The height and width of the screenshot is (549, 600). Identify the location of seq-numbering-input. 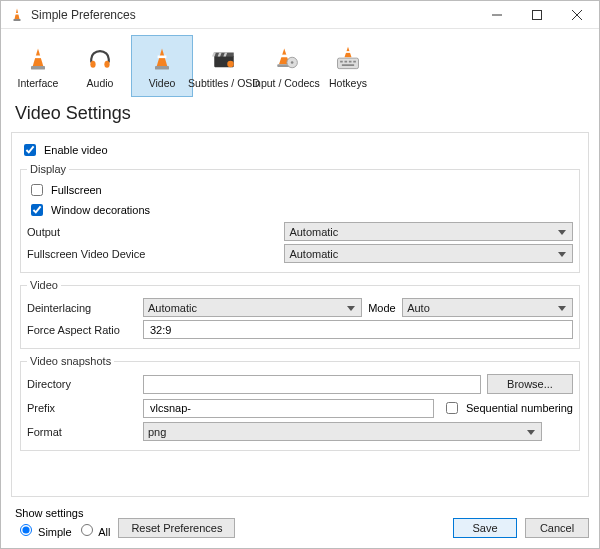
(452, 408).